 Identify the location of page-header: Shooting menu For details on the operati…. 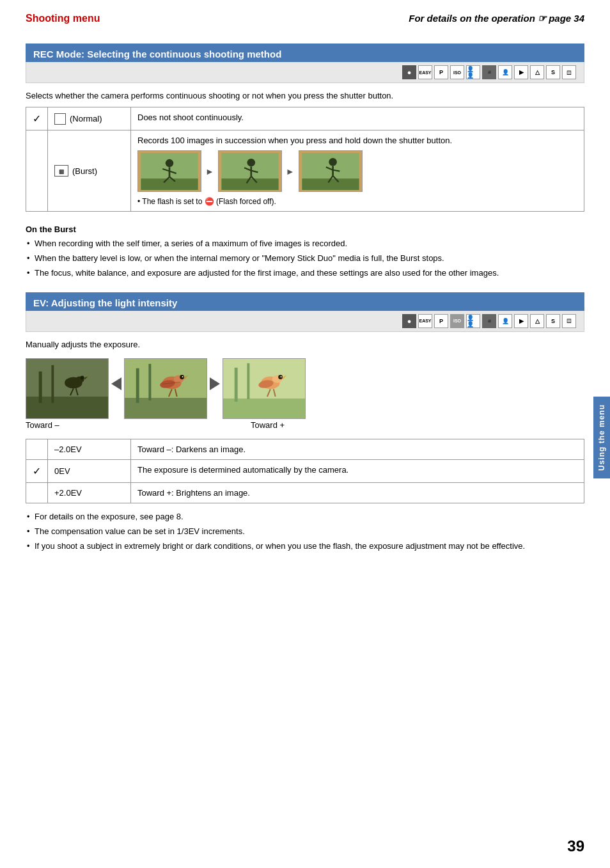
(305, 19).